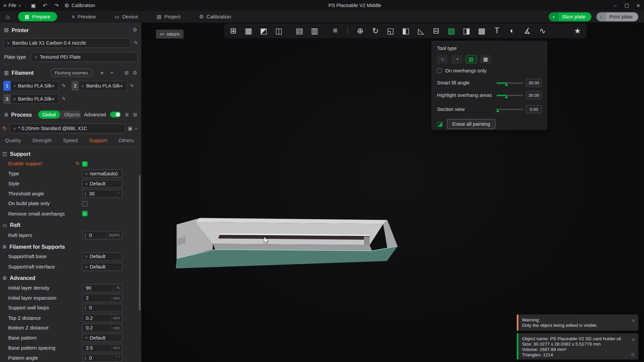  I want to click on spinner: ∧∨30°, so click(102, 194).